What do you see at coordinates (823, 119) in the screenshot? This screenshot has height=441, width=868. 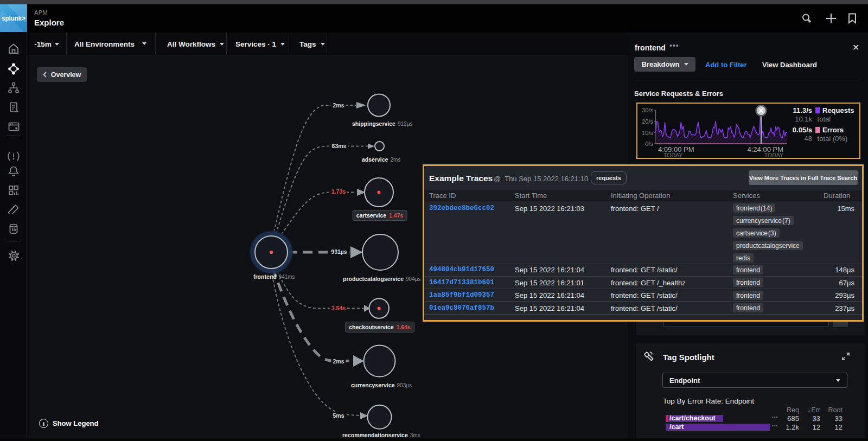 I see `svg-text: total` at bounding box center [823, 119].